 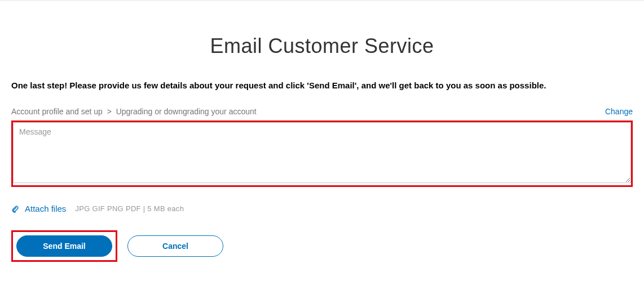 I want to click on cancel-button: Cancel, so click(x=175, y=246).